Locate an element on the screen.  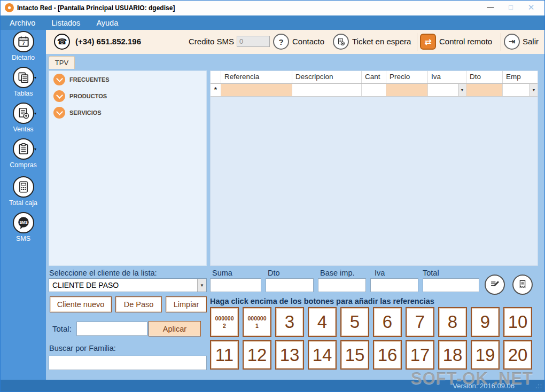
cell-descripcion is located at coordinates (327, 90).